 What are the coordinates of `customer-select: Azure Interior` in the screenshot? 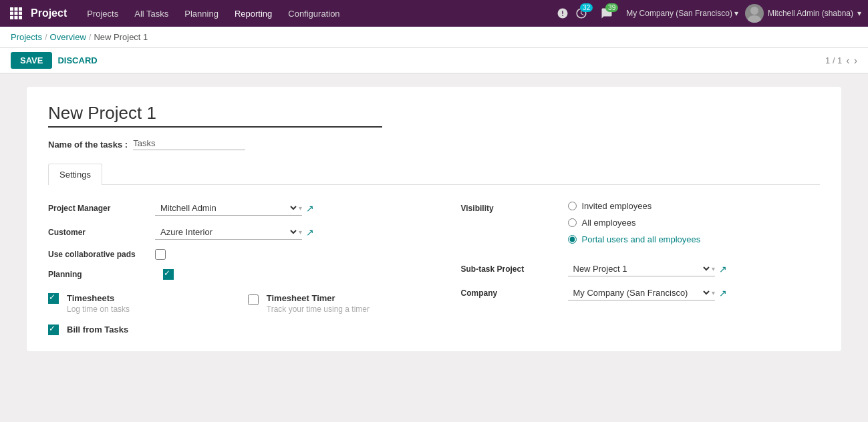 It's located at (227, 232).